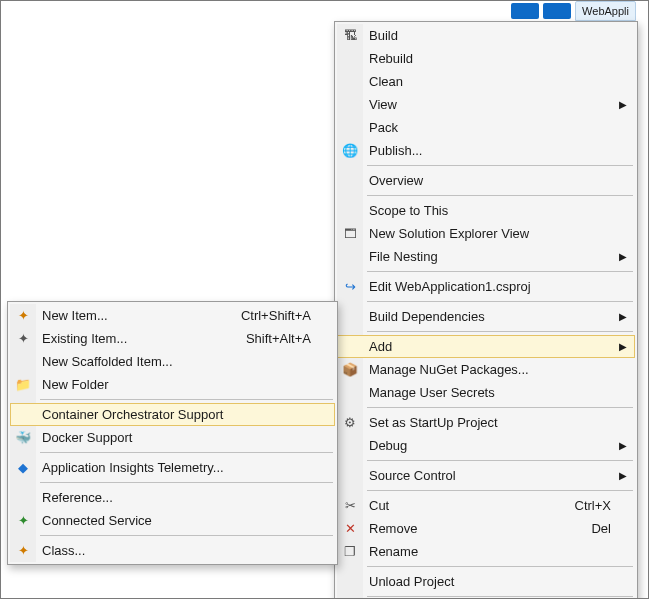 The height and width of the screenshot is (599, 649). What do you see at coordinates (23, 521) in the screenshot?
I see `connected-svc-icon: ✦` at bounding box center [23, 521].